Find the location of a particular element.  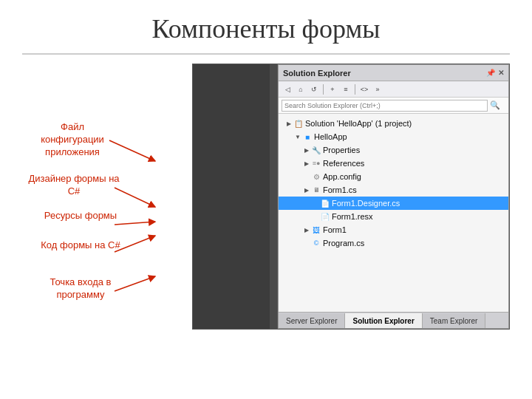

annotation-config: Файл конфигурации приложения is located at coordinates (72, 140).